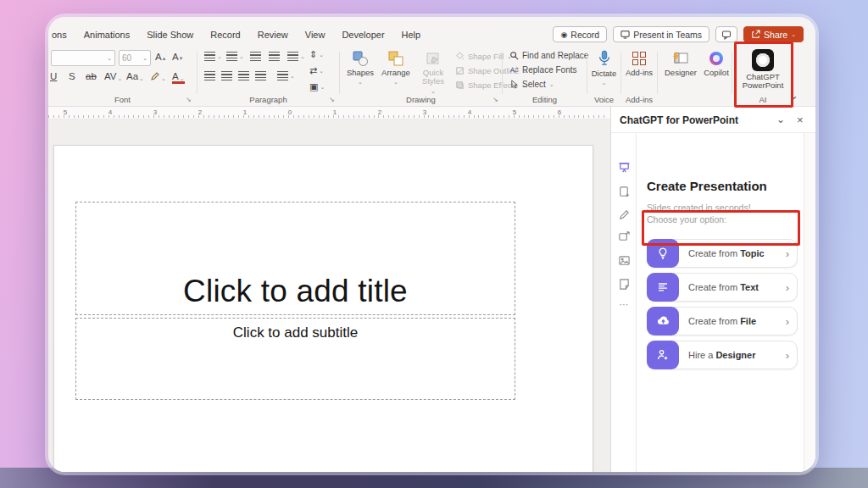  I want to click on paragraph-dialog-launcher-icon: ↘, so click(332, 100).